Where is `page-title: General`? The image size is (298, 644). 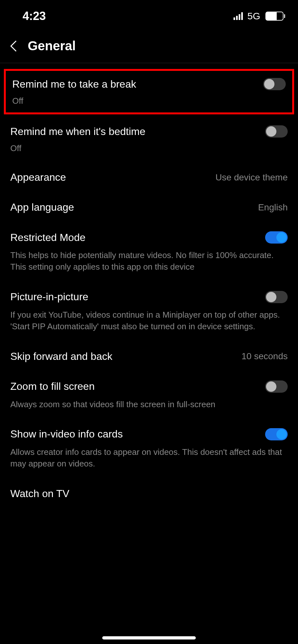
page-title: General is located at coordinates (52, 46).